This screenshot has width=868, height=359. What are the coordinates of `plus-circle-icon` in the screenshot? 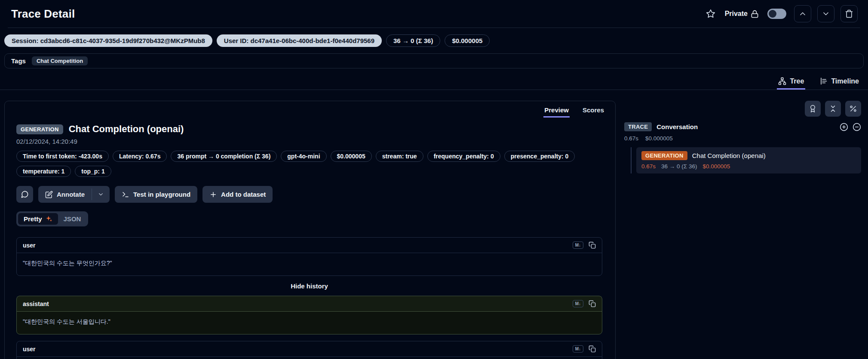 It's located at (844, 127).